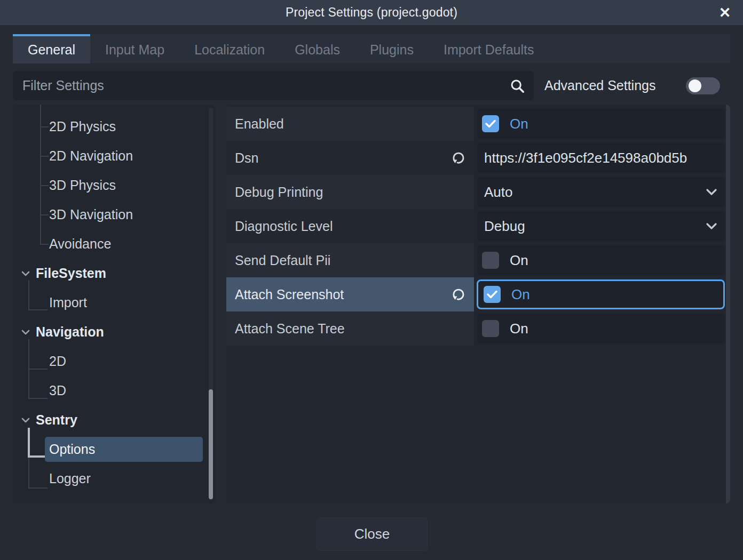 The height and width of the screenshot is (560, 743). Describe the element at coordinates (491, 260) in the screenshot. I see `send-default-pii-checkbox` at that location.